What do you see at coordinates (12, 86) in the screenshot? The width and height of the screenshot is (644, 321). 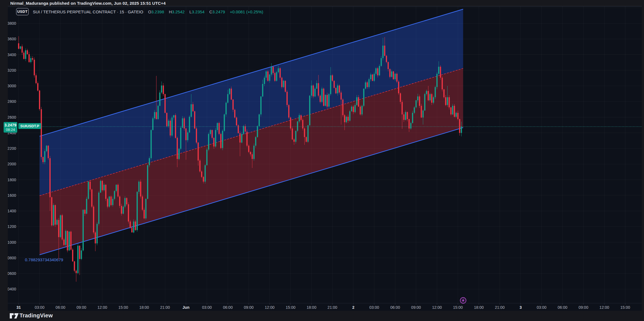 I see `price-axis-label: 3.3000` at bounding box center [12, 86].